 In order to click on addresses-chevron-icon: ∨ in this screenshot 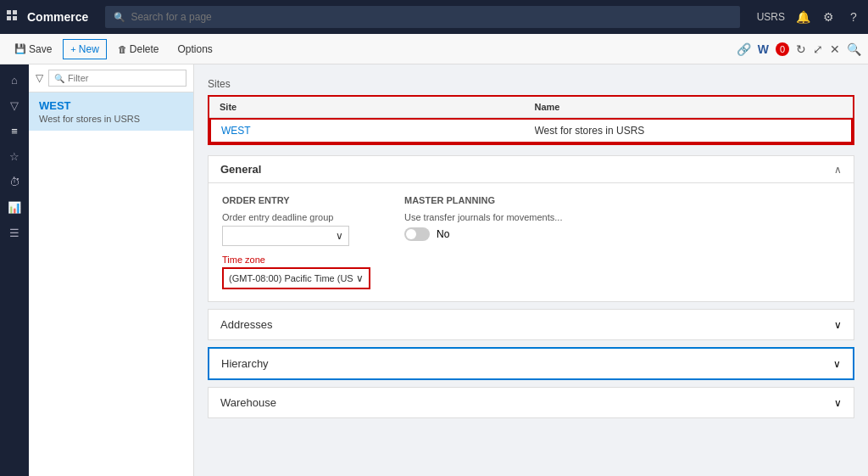, I will do `click(837, 325)`.